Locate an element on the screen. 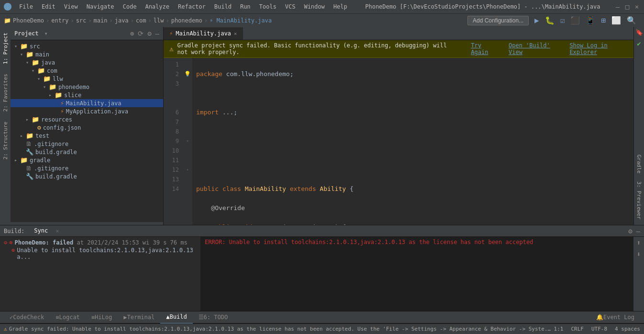 Image resolution: width=644 pixels, height=334 pixels. tree-item-gradle: ▸ 📁 gradle is located at coordinates (87, 160).